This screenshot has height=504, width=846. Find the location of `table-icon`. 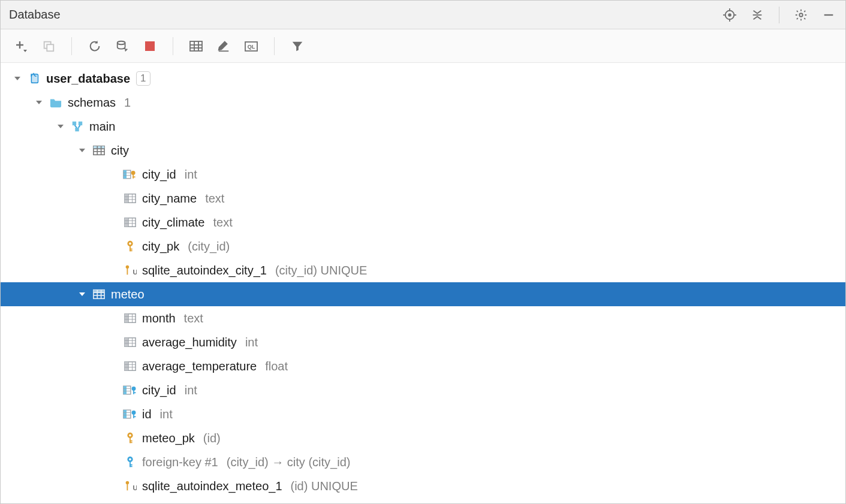

table-icon is located at coordinates (99, 294).